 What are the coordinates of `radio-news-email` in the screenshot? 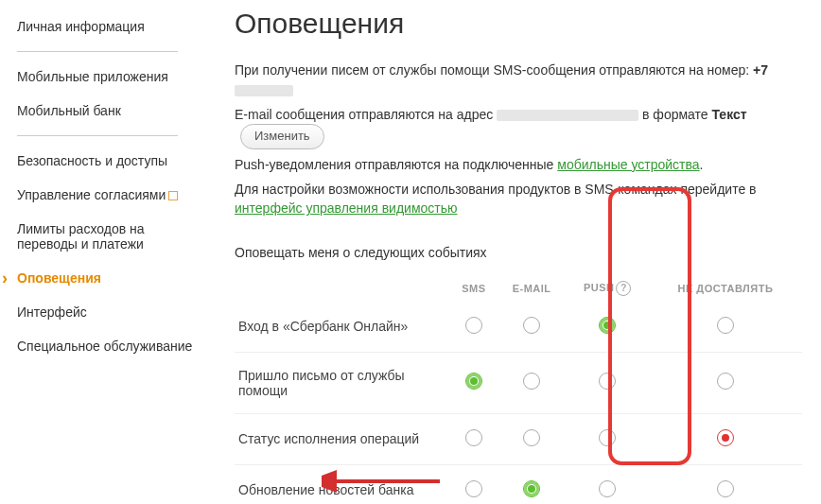 It's located at (532, 489).